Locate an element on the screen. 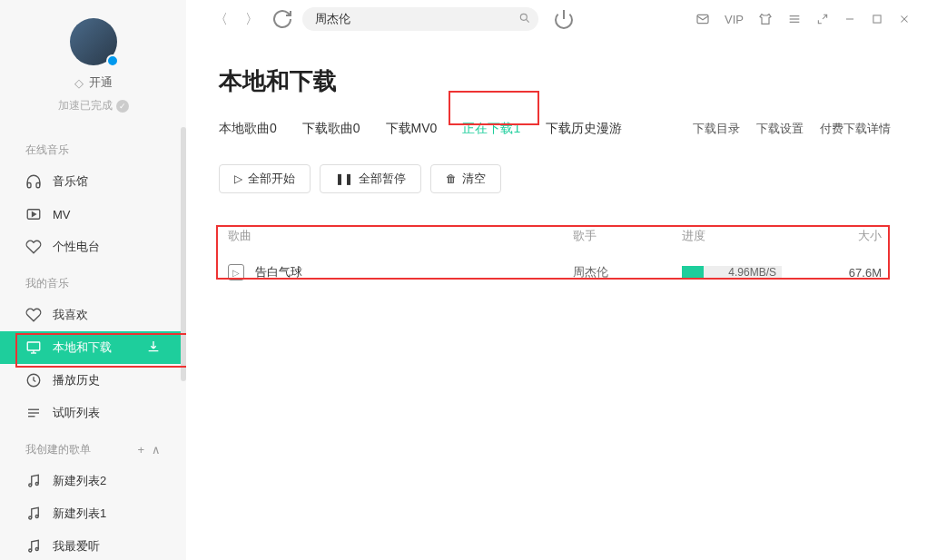  size-cell: 67.6M is located at coordinates (850, 272).